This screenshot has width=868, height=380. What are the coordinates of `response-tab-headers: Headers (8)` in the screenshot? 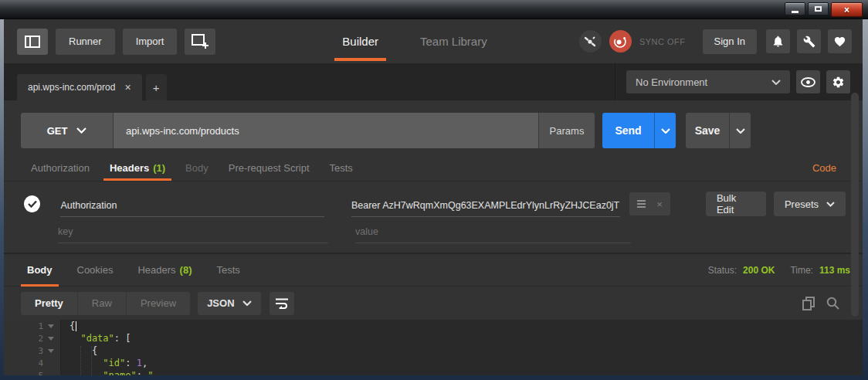 It's located at (164, 270).